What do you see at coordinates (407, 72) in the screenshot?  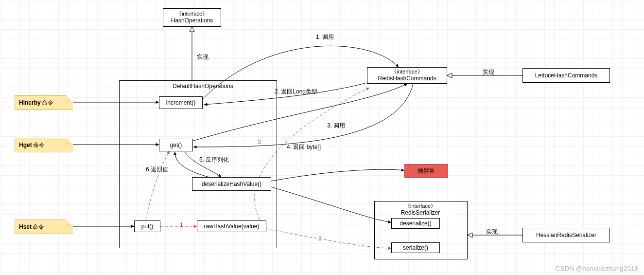 I see `stereo-redis-hash-cmds: 《interface》` at bounding box center [407, 72].